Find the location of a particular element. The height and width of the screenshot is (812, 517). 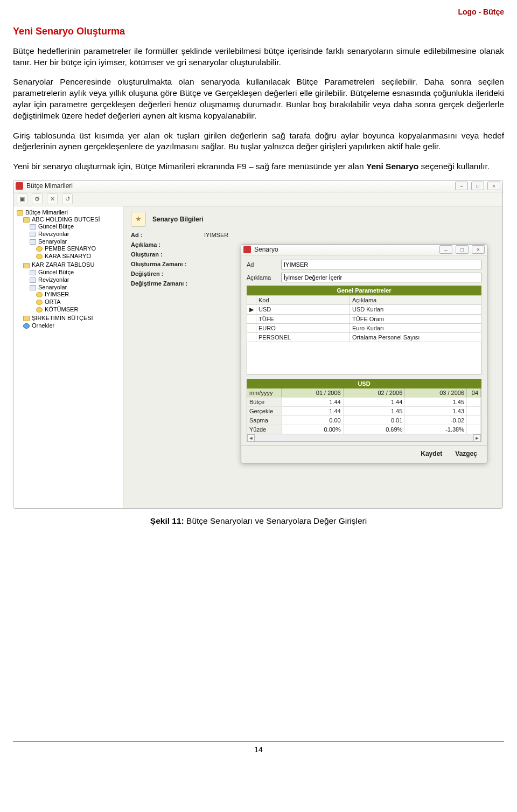

paragraph-4-pre: Yeni bir senaryo oluşturmak için, Bütçe … is located at coordinates (190, 166).